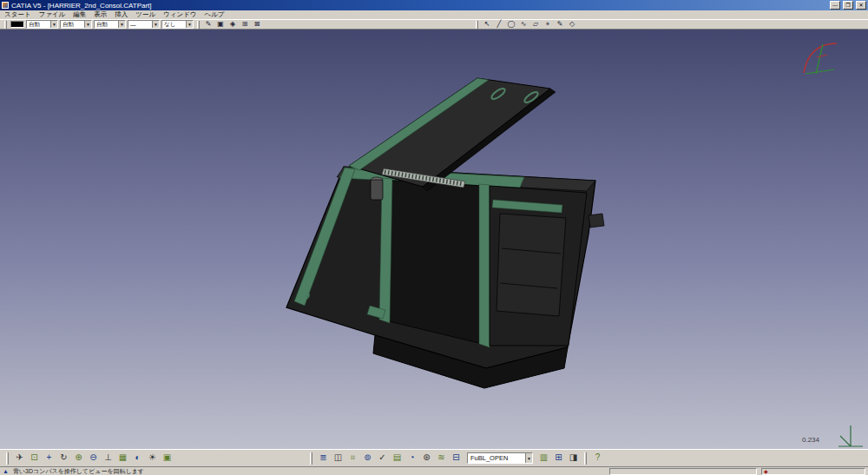 This screenshot has width=868, height=475. What do you see at coordinates (5, 472) in the screenshot?
I see `compass-hint-icon: ▲` at bounding box center [5, 472].